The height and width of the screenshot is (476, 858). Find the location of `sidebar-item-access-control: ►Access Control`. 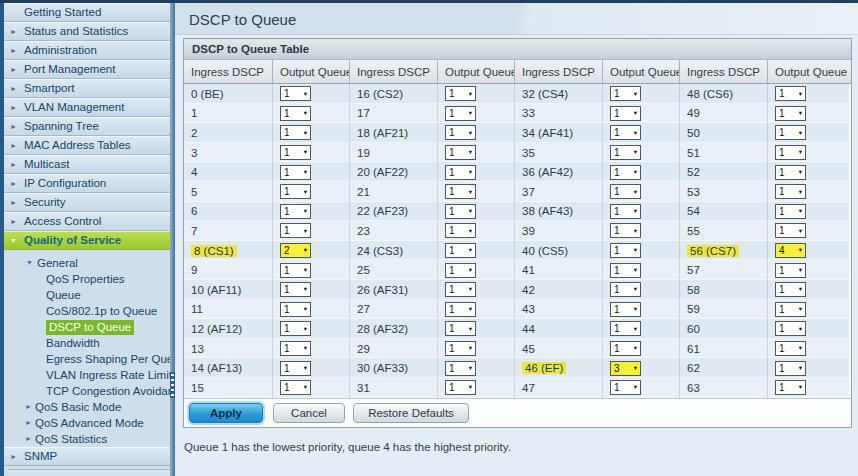

sidebar-item-access-control: ►Access Control is located at coordinates (87, 222).